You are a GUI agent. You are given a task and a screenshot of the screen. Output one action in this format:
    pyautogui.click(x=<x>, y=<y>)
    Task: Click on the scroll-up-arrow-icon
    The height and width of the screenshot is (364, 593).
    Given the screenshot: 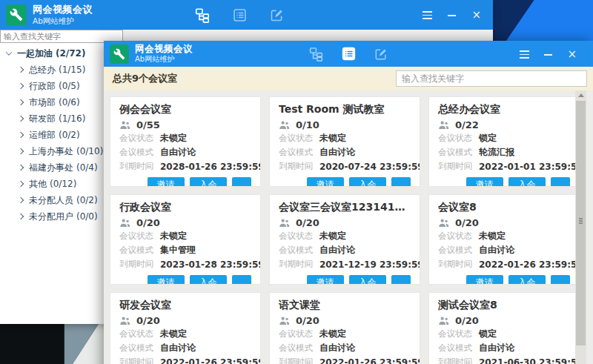 What is the action you would take?
    pyautogui.click(x=581, y=95)
    